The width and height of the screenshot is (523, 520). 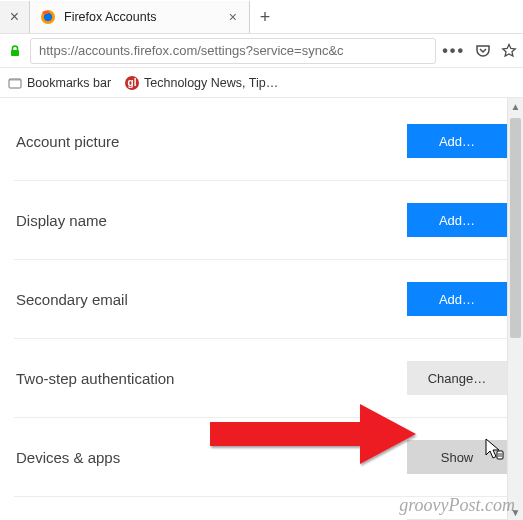 I want to click on address-text: https://accounts.firefox.com/settings?se…, so click(x=192, y=50).